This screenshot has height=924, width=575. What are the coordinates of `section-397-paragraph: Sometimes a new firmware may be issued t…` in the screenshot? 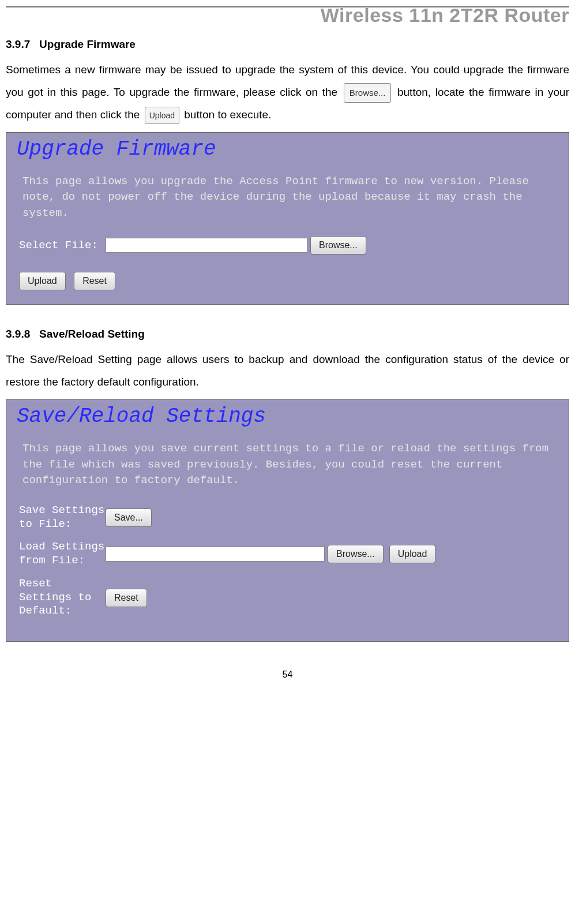 It's located at (287, 92).